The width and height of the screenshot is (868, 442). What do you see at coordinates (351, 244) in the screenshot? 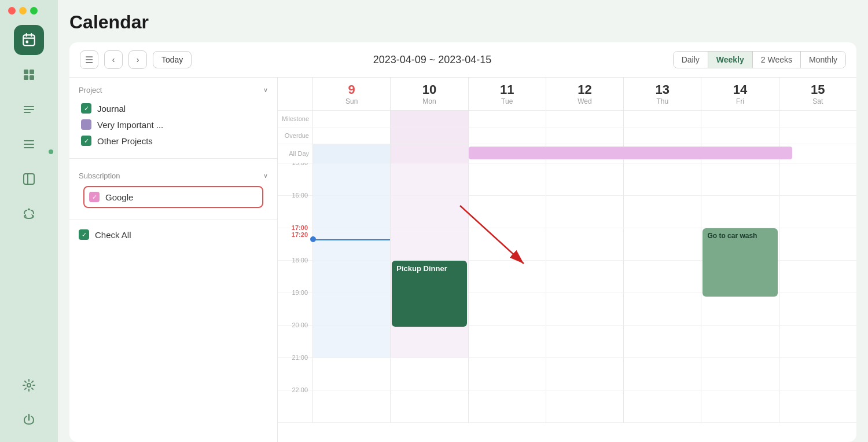
I see `time-cell-17-sun` at bounding box center [351, 244].